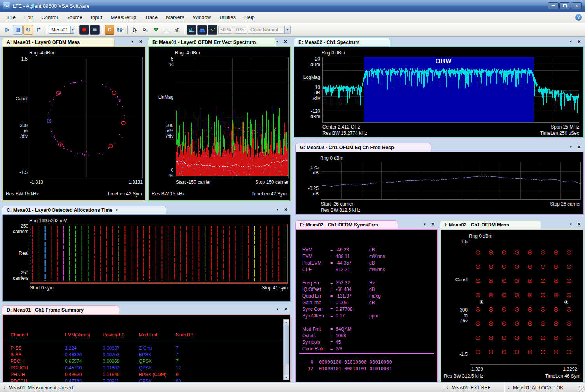 The height and width of the screenshot is (392, 585). I want to click on spectrum-canvas, so click(451, 90).